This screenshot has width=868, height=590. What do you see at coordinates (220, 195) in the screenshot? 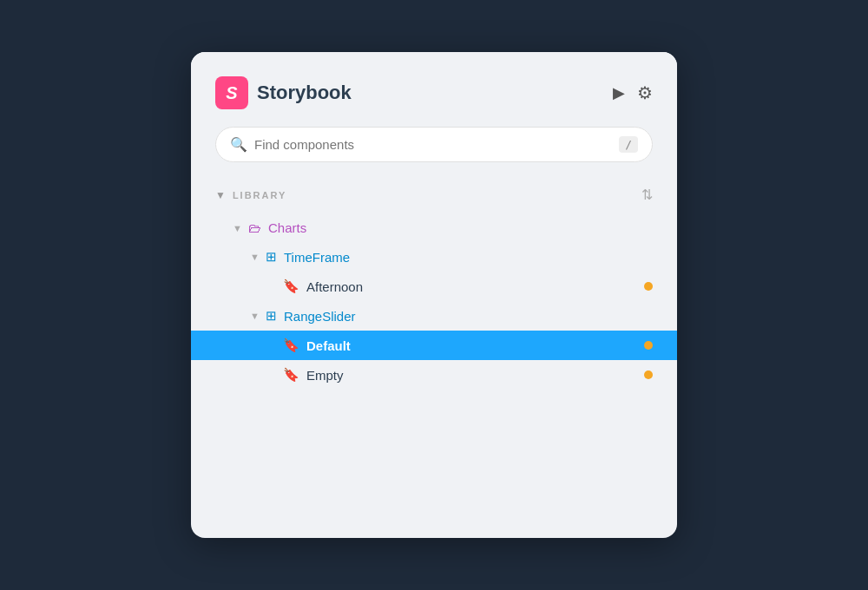
I see `library-chevron-icon: ▼` at bounding box center [220, 195].